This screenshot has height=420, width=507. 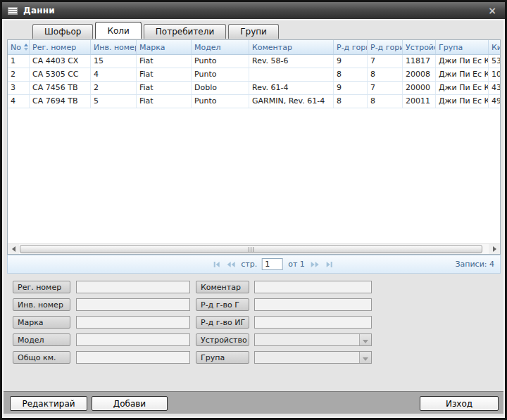 I want to click on model-input, so click(x=133, y=340).